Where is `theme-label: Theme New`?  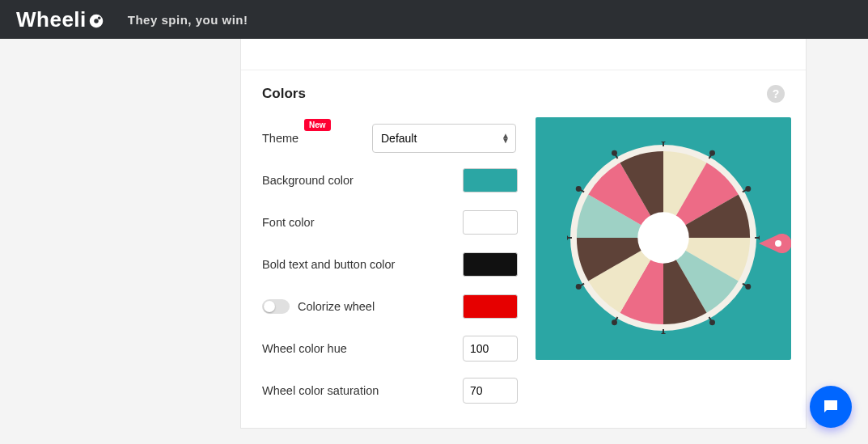 theme-label: Theme New is located at coordinates (323, 138).